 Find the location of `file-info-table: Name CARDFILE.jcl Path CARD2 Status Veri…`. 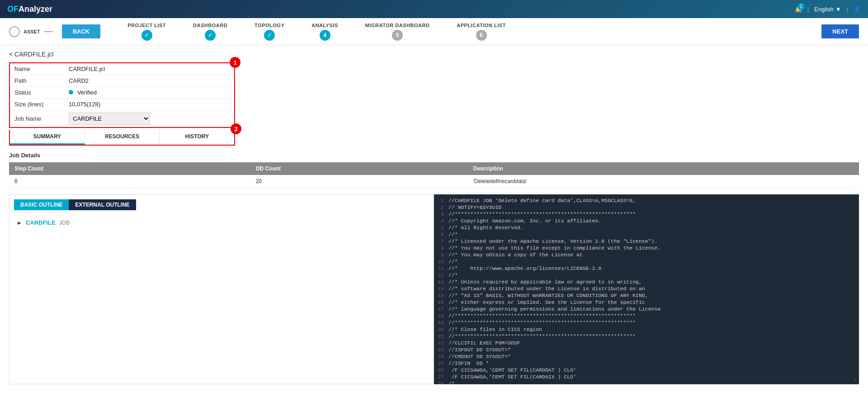

file-info-table: Name CARDFILE.jcl Path CARD2 Status Veri… is located at coordinates (122, 95).